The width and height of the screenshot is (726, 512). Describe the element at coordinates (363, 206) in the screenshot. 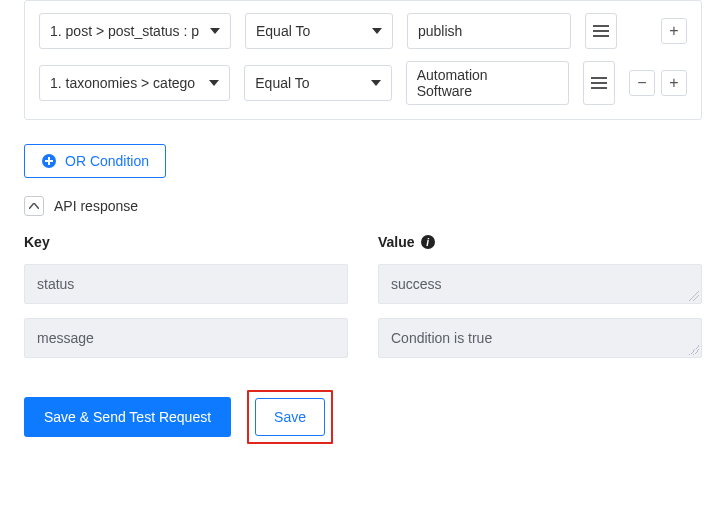

I see `api-response-toggle: API response` at that location.